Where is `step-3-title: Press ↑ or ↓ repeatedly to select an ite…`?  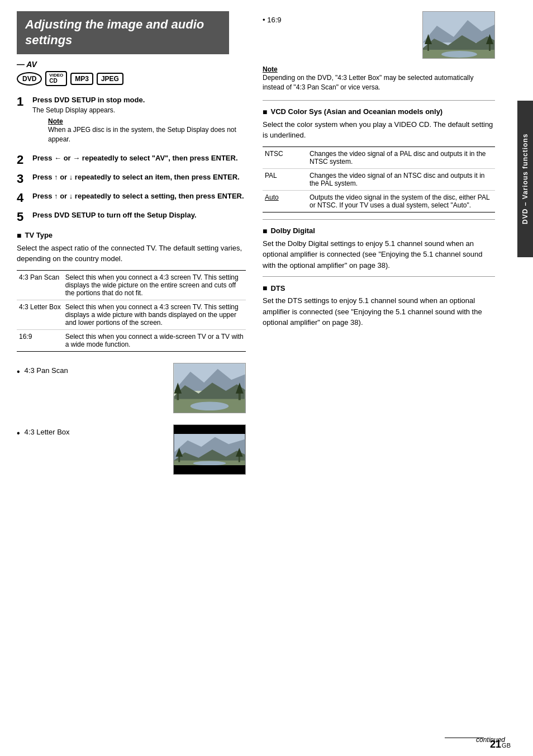
step-3-title: Press ↑ or ↓ repeatedly to select an ite… is located at coordinates (139, 177).